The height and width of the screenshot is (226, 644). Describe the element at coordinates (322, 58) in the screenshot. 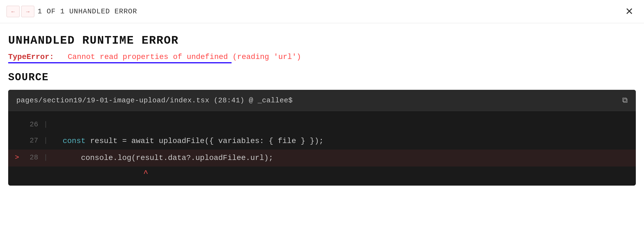

I see `error-message-line: TypeError: Cannot read properties of und…` at that location.